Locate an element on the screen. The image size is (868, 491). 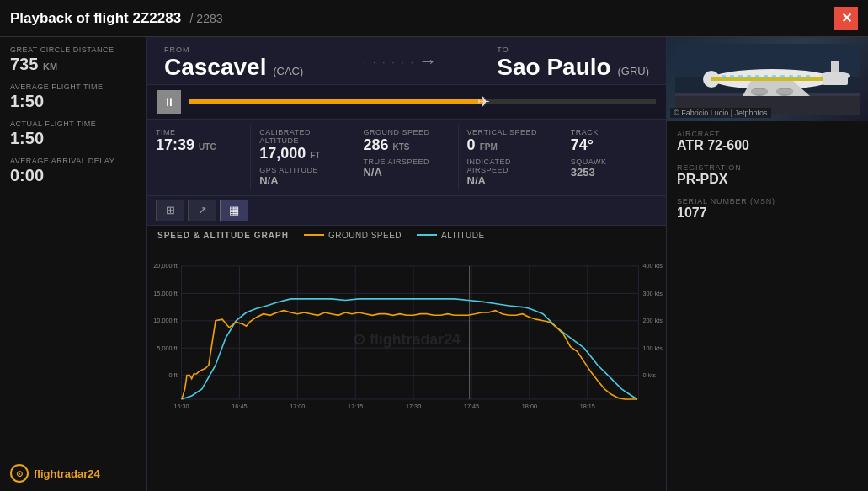
svg-text: 400 kts is located at coordinates (652, 266).